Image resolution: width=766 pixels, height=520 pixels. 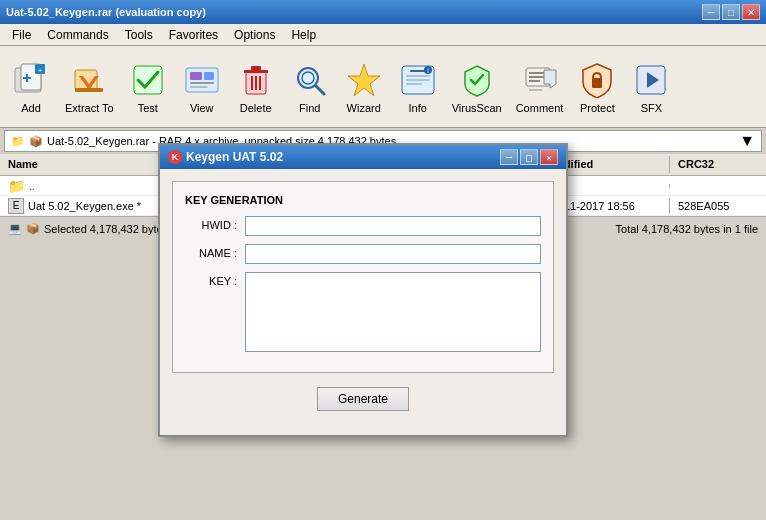 What do you see at coordinates (175, 157) in the screenshot?
I see `dialog-app-icon: K` at bounding box center [175, 157].